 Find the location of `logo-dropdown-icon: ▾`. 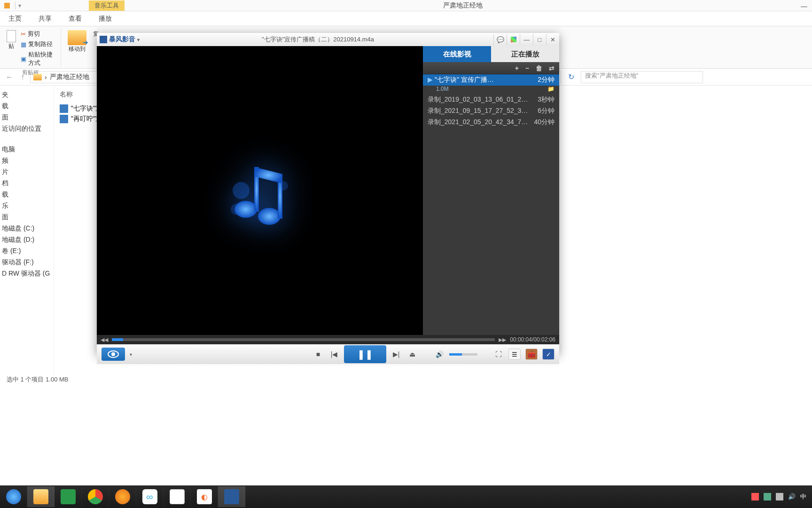

logo-dropdown-icon: ▾ is located at coordinates (138, 40).